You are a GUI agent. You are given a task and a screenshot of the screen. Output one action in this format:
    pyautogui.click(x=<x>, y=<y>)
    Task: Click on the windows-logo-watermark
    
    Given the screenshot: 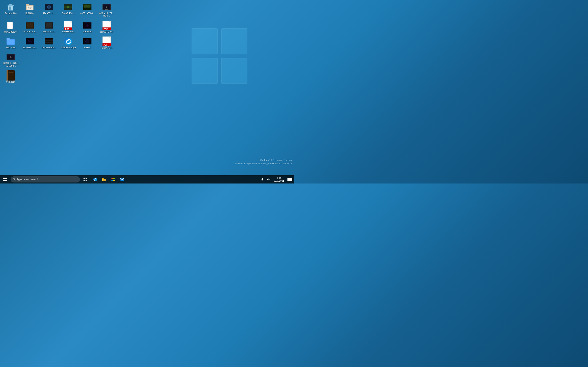 What is the action you would take?
    pyautogui.click(x=219, y=56)
    